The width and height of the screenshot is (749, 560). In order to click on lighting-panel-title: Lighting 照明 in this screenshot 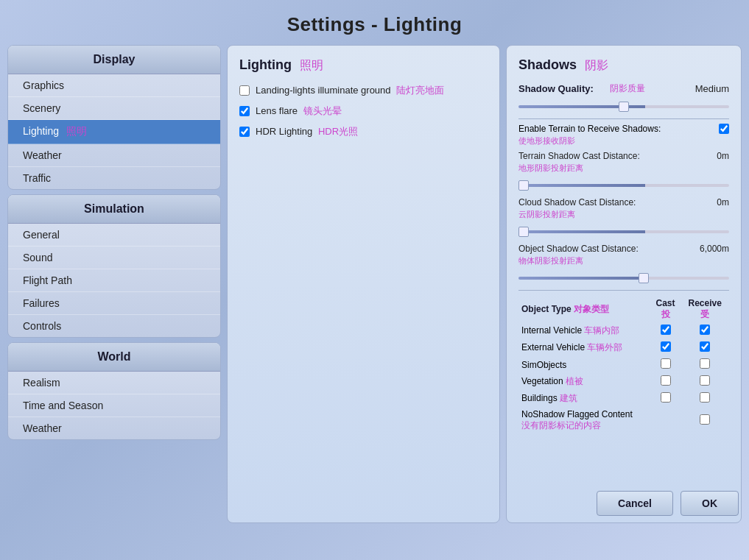, I will do `click(364, 65)`.